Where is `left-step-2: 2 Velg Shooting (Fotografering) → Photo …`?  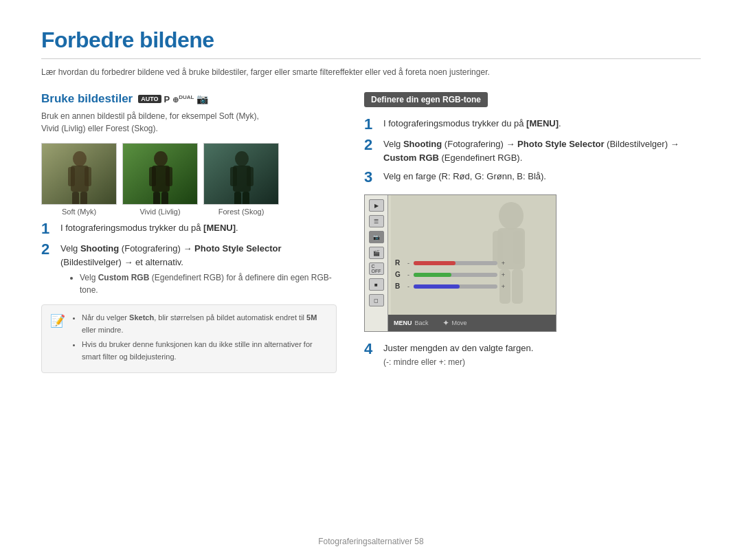 left-step-2: 2 Velg Shooting (Fotografering) → Photo … is located at coordinates (189, 269).